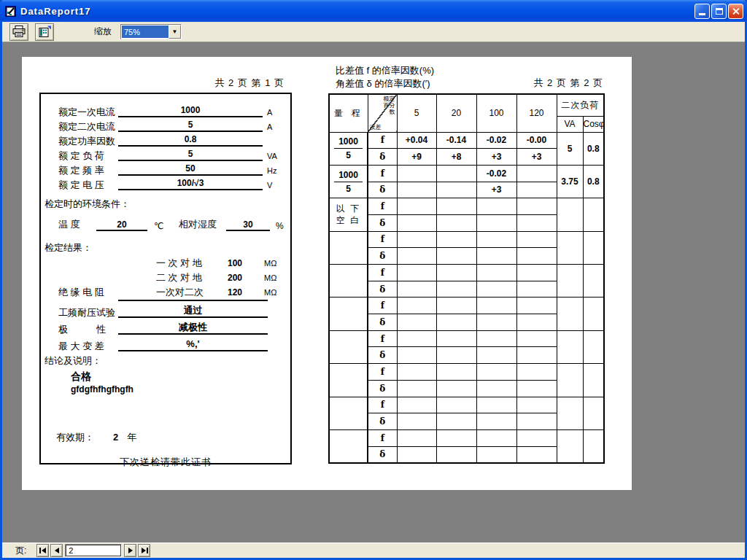  What do you see at coordinates (57, 551) in the screenshot?
I see `previous-page-button` at bounding box center [57, 551].